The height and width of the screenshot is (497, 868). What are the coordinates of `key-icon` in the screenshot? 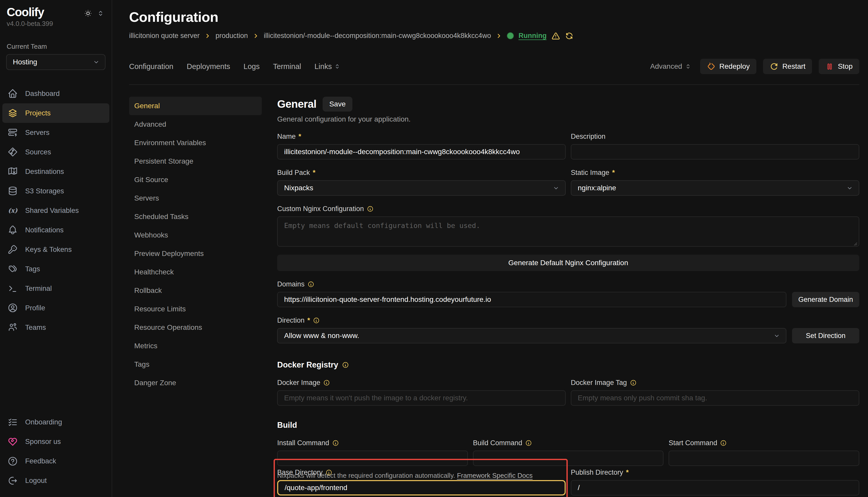 It's located at (13, 249).